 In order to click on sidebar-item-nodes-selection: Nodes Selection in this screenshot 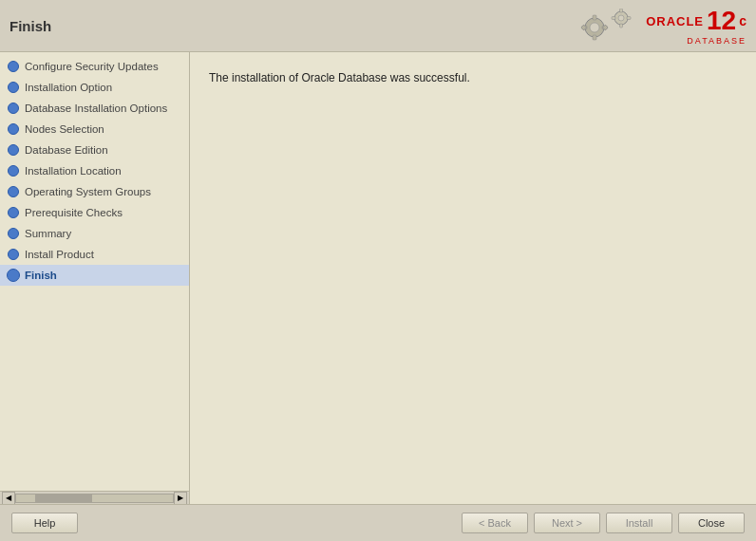, I will do `click(95, 129)`.